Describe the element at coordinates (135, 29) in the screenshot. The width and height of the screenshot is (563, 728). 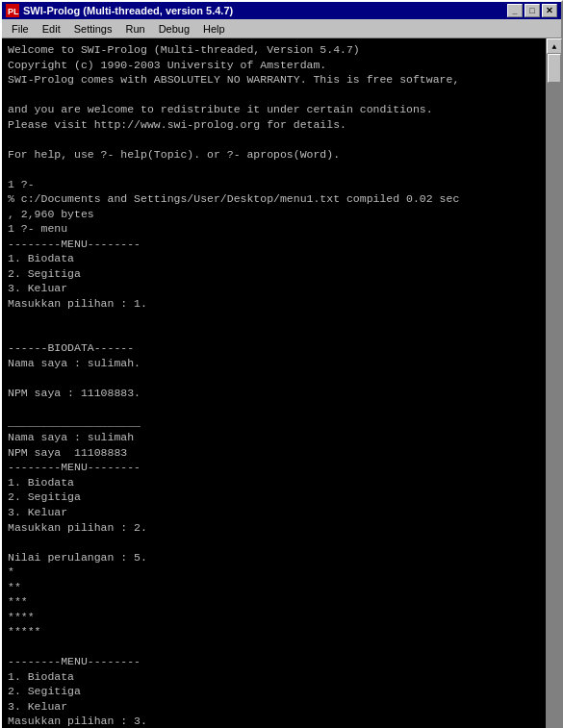
I see `menu-run: Run` at that location.